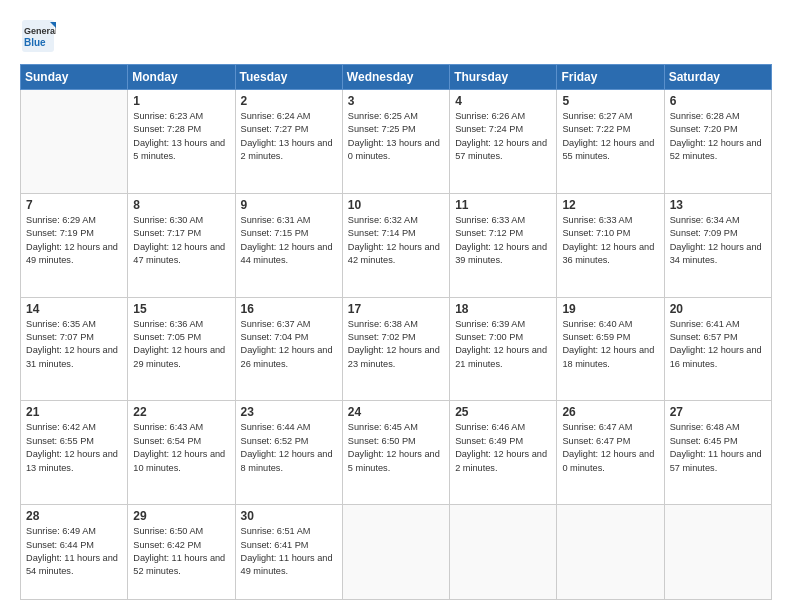 Image resolution: width=792 pixels, height=612 pixels. What do you see at coordinates (504, 142) in the screenshot?
I see `calendar-cell: 4Sunrise: 6:26 AMSunset: 7:24 PMDaylight…` at bounding box center [504, 142].